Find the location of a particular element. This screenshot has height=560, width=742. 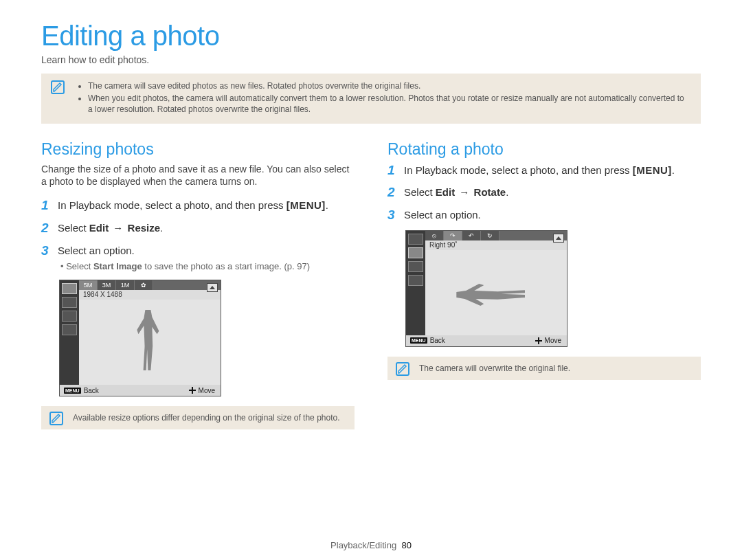

resizing-desc: Change the size of a photo and save it a… is located at coordinates (198, 176).